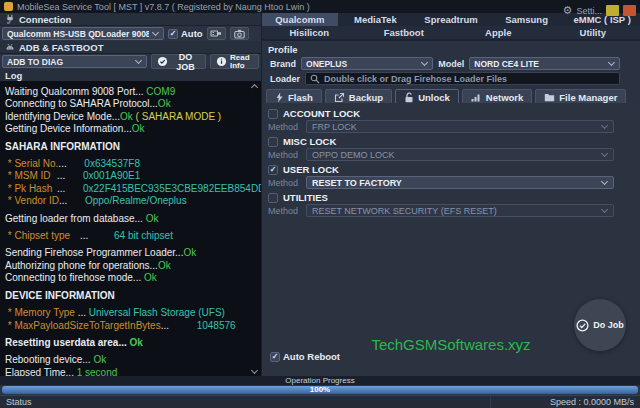  What do you see at coordinates (409, 98) in the screenshot?
I see `unlock-icon` at bounding box center [409, 98].